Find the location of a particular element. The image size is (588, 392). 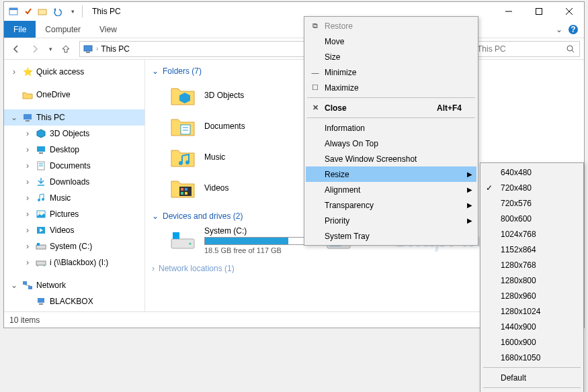

sidebar-item-documents: ›Documents is located at coordinates (74, 166).